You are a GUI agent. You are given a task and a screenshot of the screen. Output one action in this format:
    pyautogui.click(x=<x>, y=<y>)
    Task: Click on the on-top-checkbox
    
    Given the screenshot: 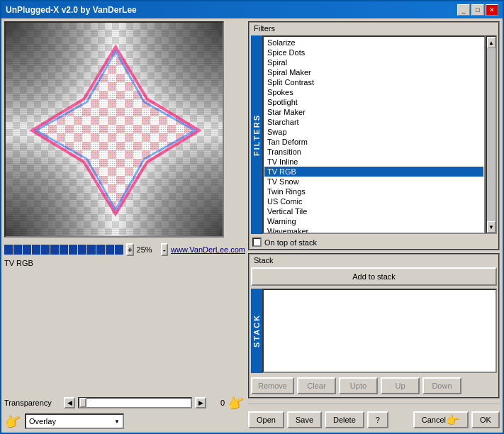 What is the action you would take?
    pyautogui.click(x=257, y=243)
    